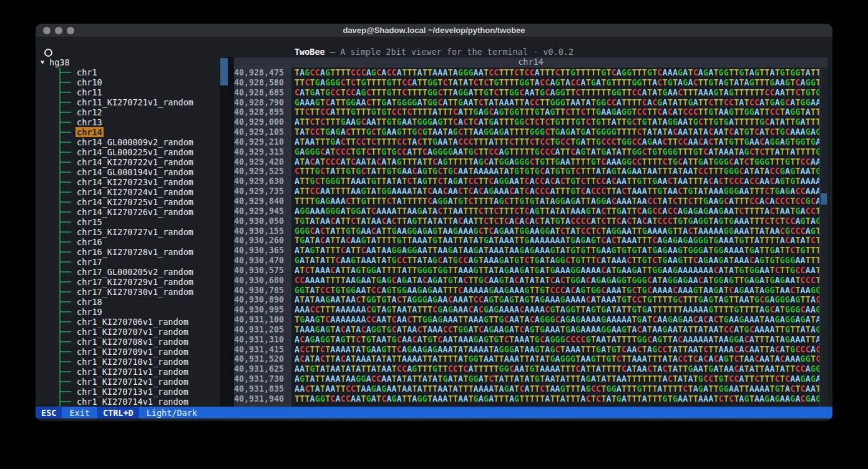 The width and height of the screenshot is (868, 469). What do you see at coordinates (127, 352) in the screenshot?
I see `sidebar-item-chr1_KI270709v1_random: chr1_KI270709v1_random` at bounding box center [127, 352].